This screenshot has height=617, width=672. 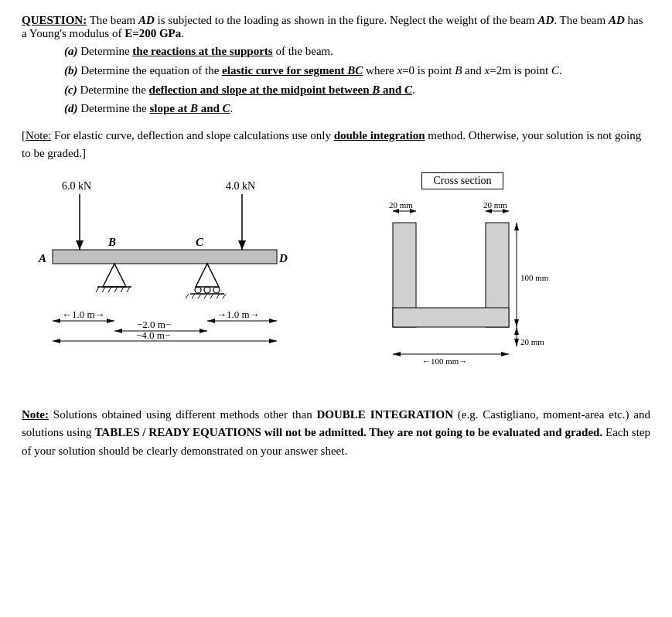 What do you see at coordinates (84, 314) in the screenshot?
I see `svg-text: ←1.0 m→` at bounding box center [84, 314].